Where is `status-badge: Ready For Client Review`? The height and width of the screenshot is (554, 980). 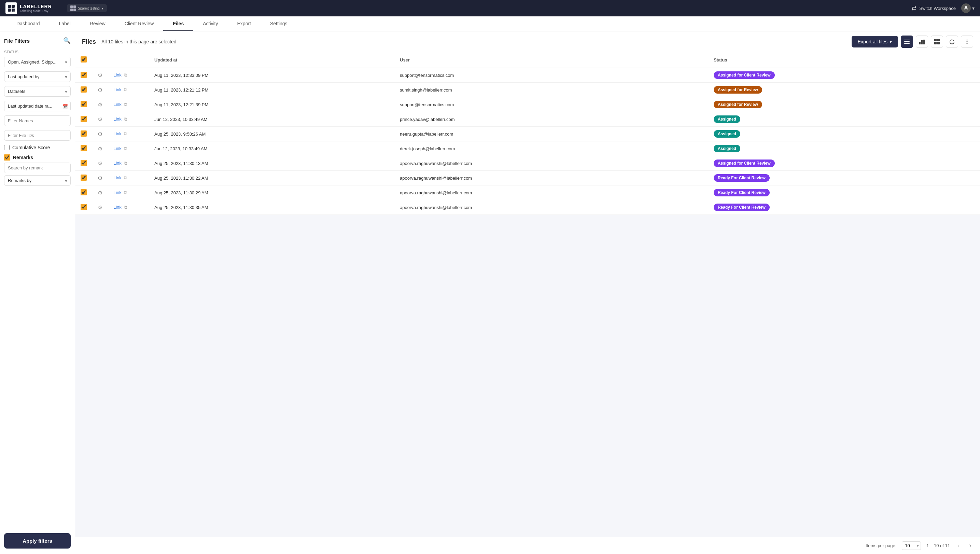
status-badge: Ready For Client Review is located at coordinates (742, 178).